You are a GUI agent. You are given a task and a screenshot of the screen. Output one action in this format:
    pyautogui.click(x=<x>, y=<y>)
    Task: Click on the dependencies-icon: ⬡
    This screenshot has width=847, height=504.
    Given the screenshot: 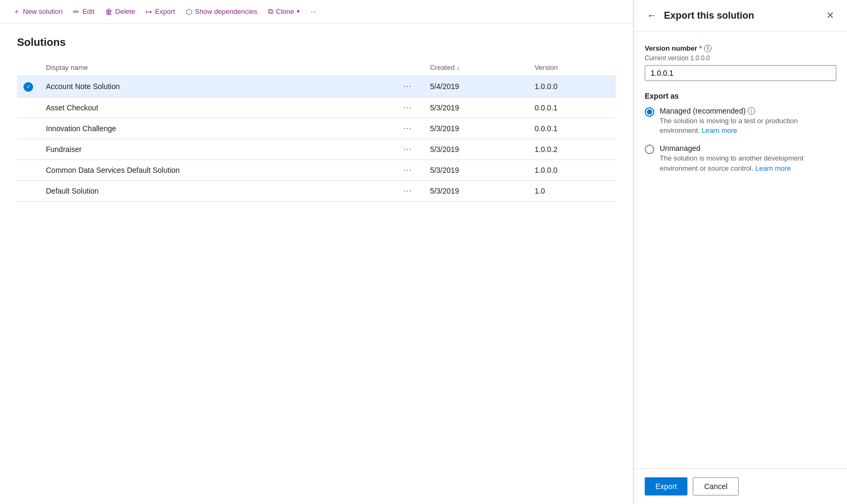 What is the action you would take?
    pyautogui.click(x=189, y=12)
    